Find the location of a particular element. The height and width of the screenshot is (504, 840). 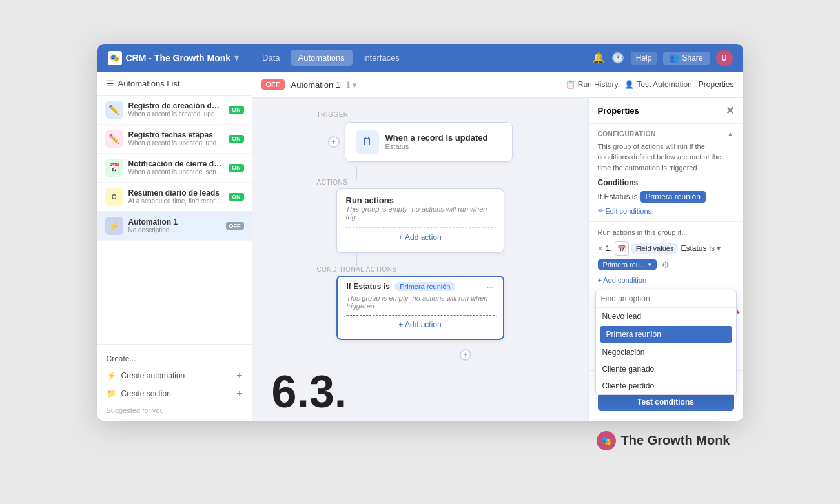

conditional-menu-icon: ··· is located at coordinates (491, 287).